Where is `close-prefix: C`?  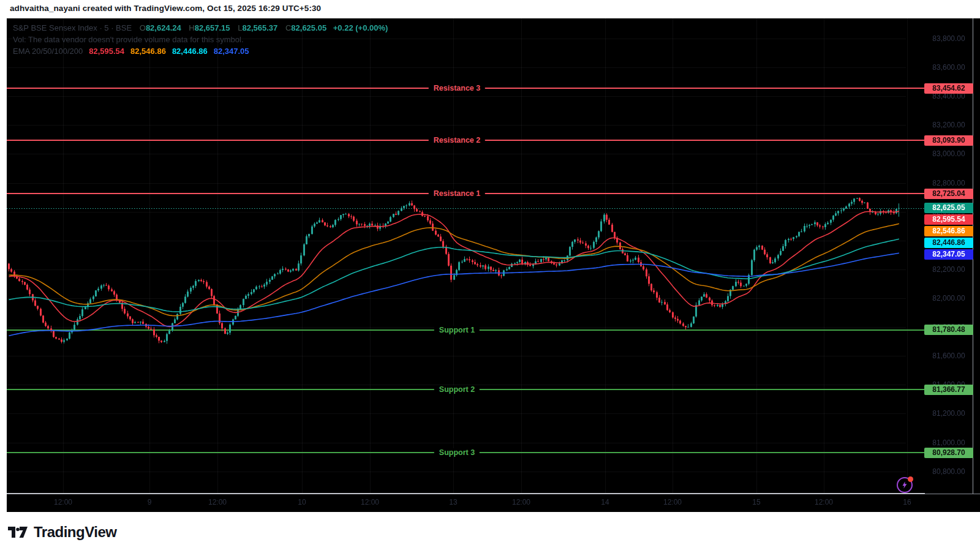 close-prefix: C is located at coordinates (288, 28).